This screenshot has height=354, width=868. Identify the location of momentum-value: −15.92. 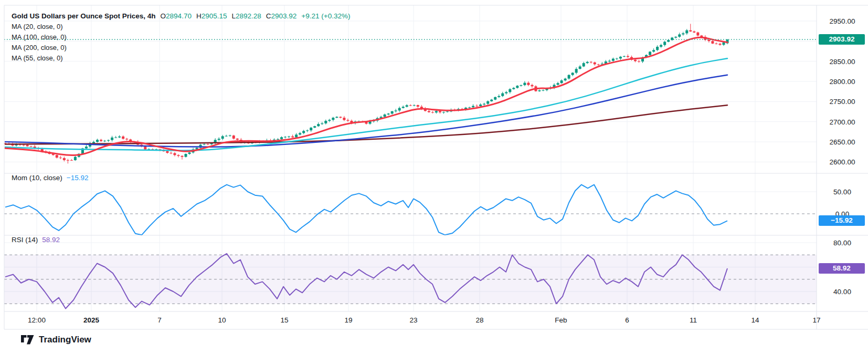
(78, 178).